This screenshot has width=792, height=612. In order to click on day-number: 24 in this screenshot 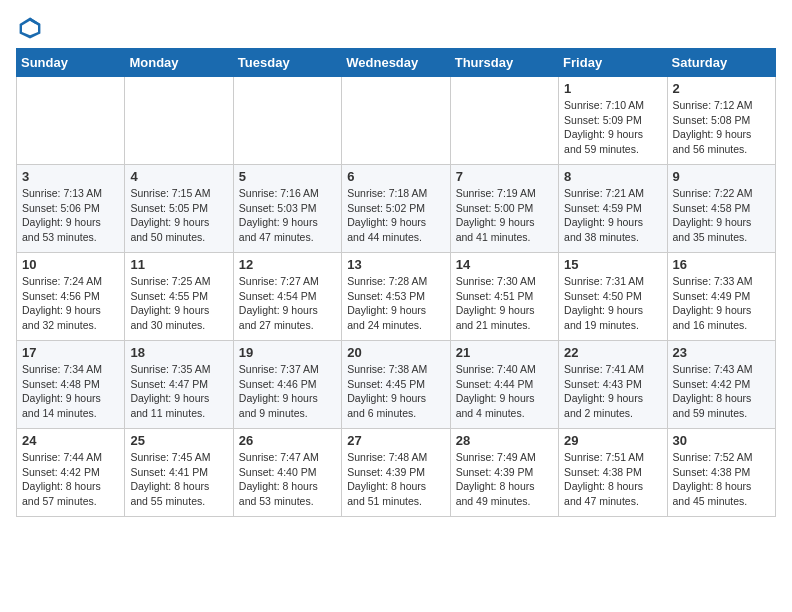, I will do `click(70, 440)`.